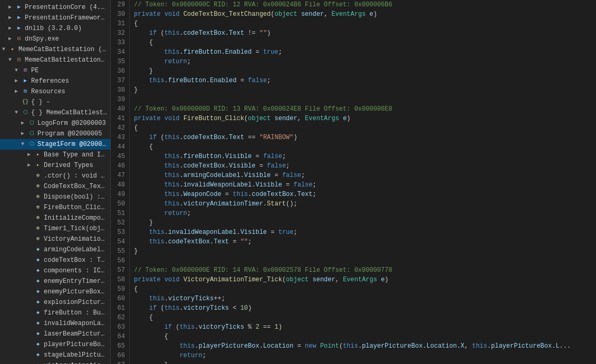 The height and width of the screenshot is (364, 596). What do you see at coordinates (55, 292) in the screenshot?
I see `sidebar-item-enemy-picturebox: ◈enemyPictureBox : Pictur...` at bounding box center [55, 292].